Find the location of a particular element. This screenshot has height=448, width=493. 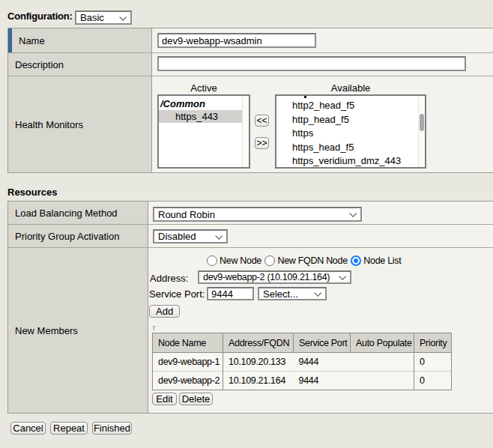

name-row-label-cell: Name is located at coordinates (80, 40).